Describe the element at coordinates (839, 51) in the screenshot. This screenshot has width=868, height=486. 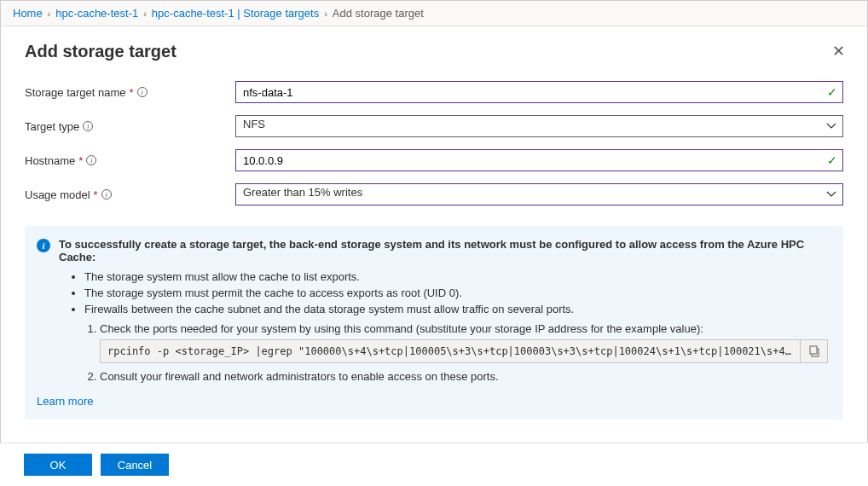
I see `close-icon: ✕` at that location.